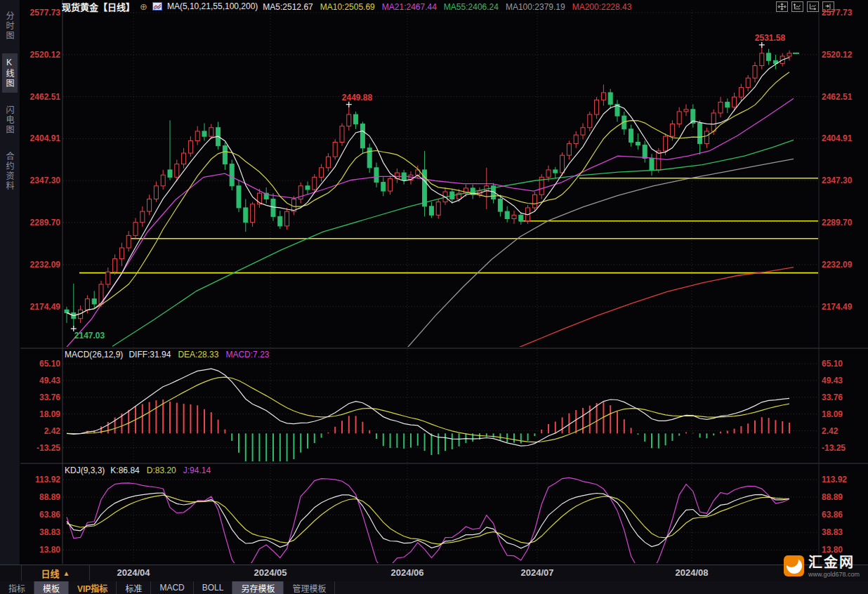 This screenshot has height=594, width=868. Describe the element at coordinates (782, 7) in the screenshot. I see `move-icon` at that location.